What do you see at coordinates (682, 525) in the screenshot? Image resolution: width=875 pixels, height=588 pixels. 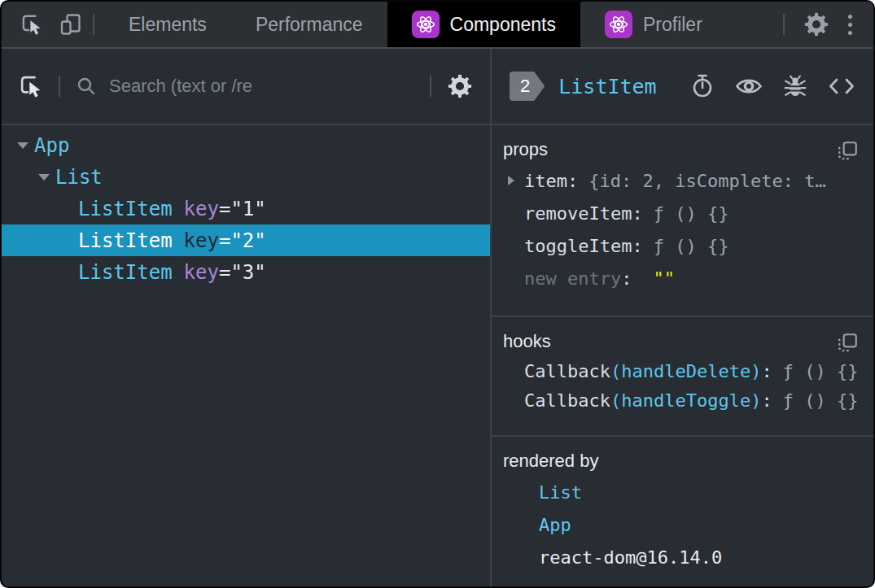 I see `rendered-by-row: App` at bounding box center [682, 525].